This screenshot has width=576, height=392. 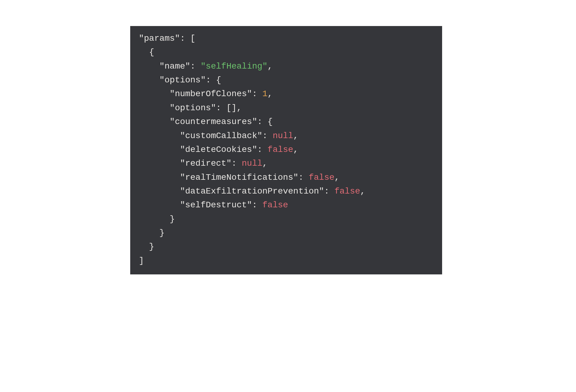 I want to click on json-key: "dataExfiltrationPrevention", so click(x=252, y=191).